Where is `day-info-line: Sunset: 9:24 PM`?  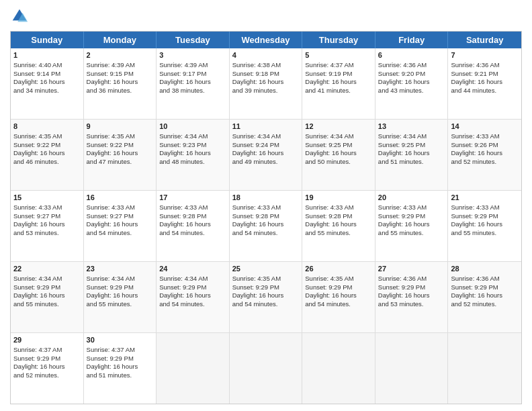
day-info-line: Sunset: 9:24 PM is located at coordinates (266, 145).